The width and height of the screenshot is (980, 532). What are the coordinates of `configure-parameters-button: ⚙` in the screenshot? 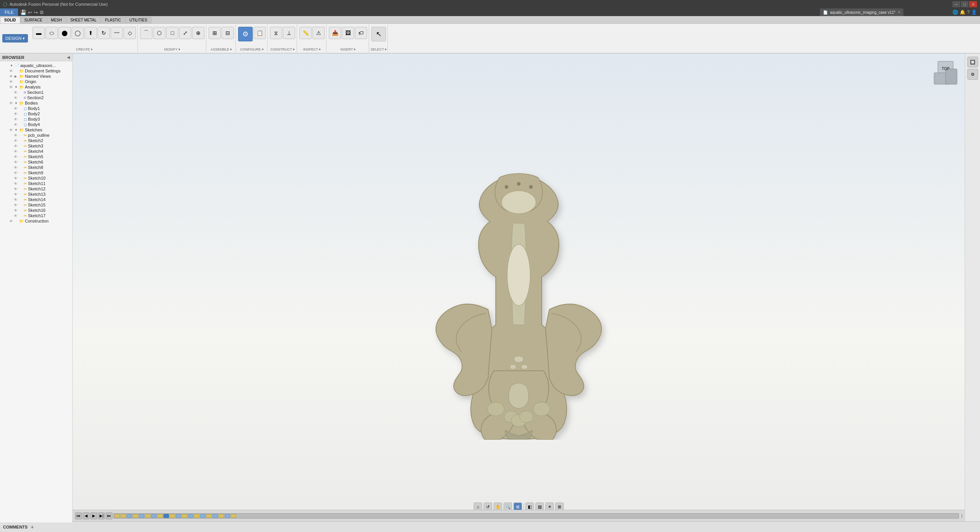 It's located at (245, 34).